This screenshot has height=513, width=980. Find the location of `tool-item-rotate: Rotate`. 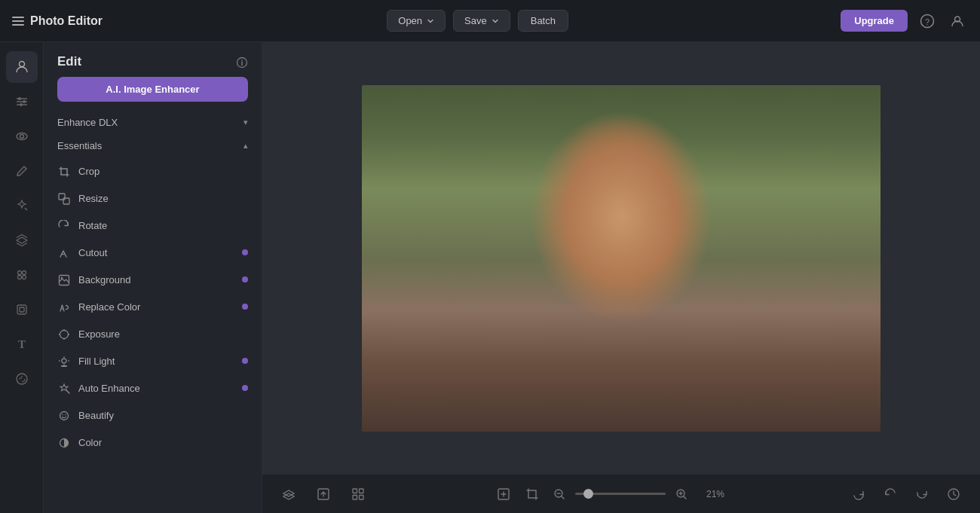

tool-item-rotate: Rotate is located at coordinates (152, 225).